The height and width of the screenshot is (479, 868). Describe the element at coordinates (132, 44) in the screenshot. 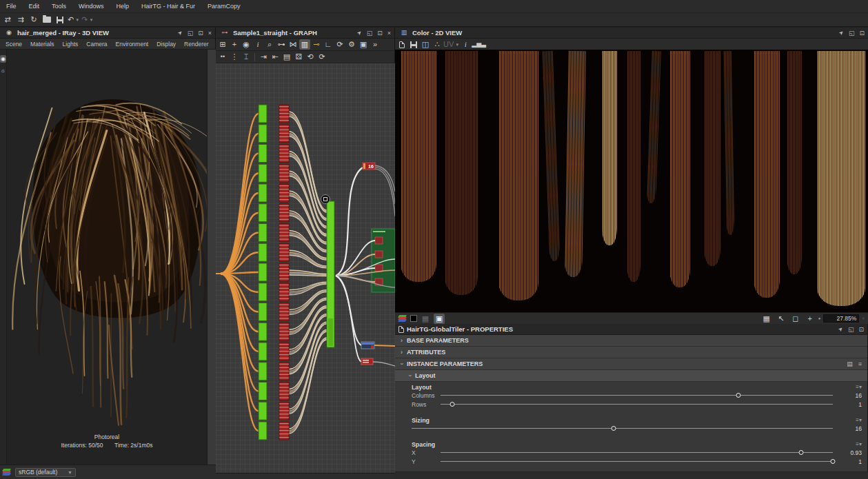

I see `tab-environment: Environment` at that location.